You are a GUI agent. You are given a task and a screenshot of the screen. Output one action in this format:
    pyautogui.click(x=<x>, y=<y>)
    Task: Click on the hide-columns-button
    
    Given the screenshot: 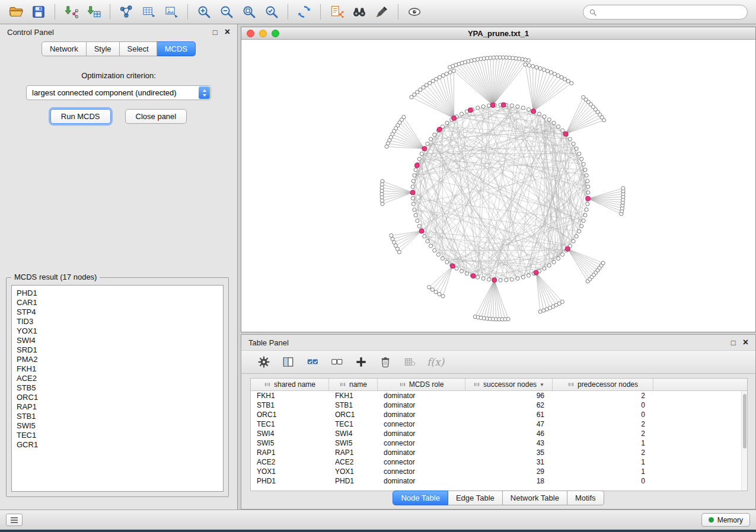 What is the action you would take?
    pyautogui.click(x=410, y=362)
    